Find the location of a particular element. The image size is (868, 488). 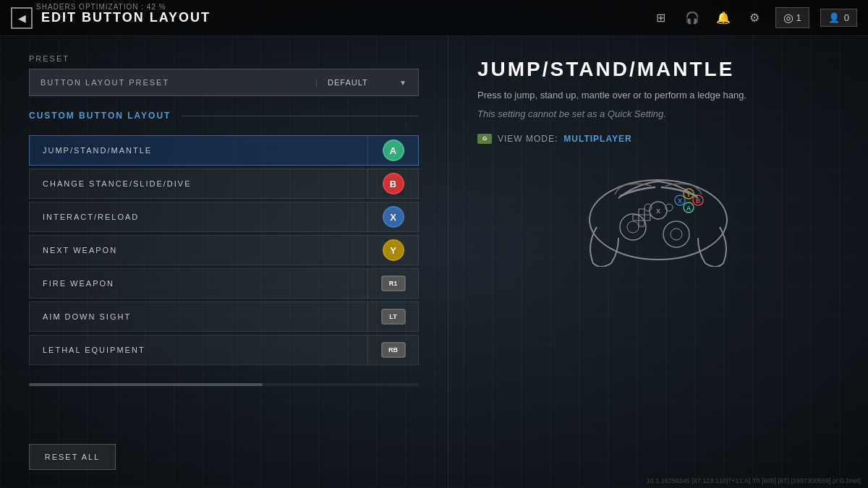

button-row: FIRE WEAPONR1 is located at coordinates (224, 283).